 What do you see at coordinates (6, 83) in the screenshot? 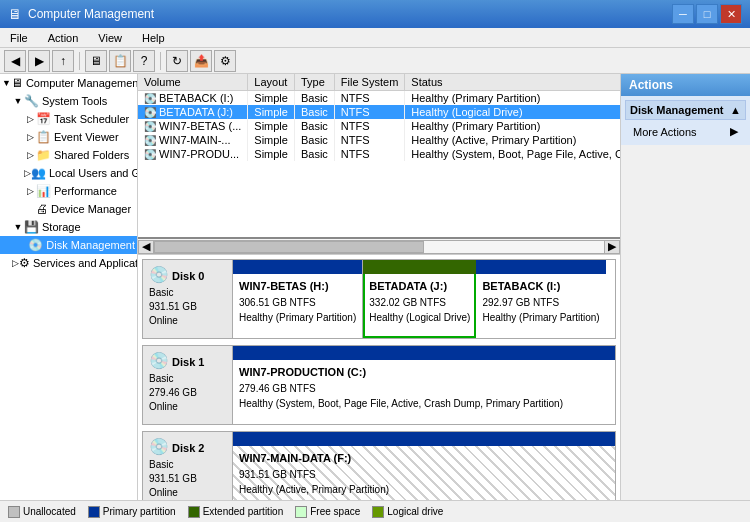
I see `expand-icon: ▼` at bounding box center [6, 83].